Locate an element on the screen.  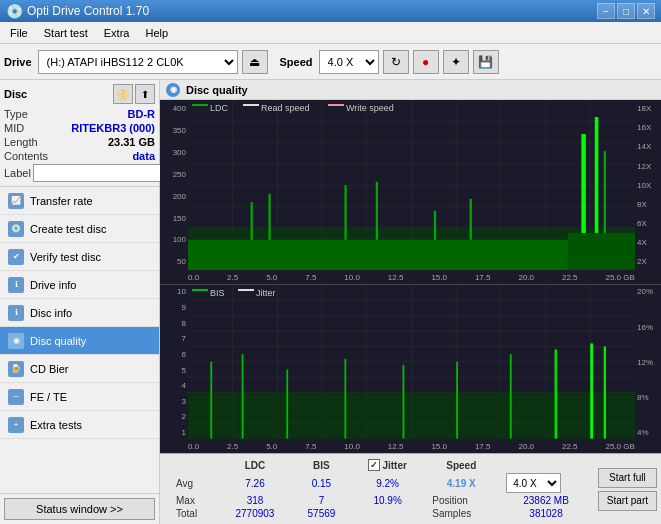
y2-6: 6 is located at coordinates (184, 354).